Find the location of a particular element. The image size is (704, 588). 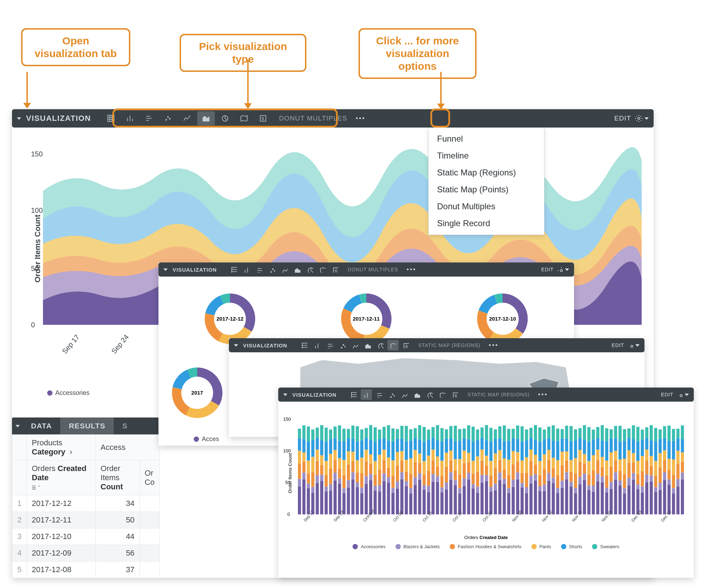

legend-item: Accessories is located at coordinates (369, 547).